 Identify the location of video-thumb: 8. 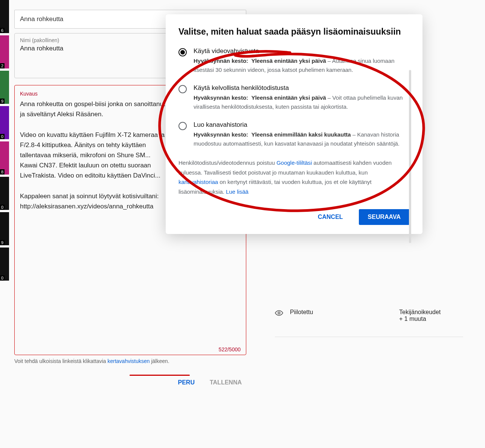
(5, 158).